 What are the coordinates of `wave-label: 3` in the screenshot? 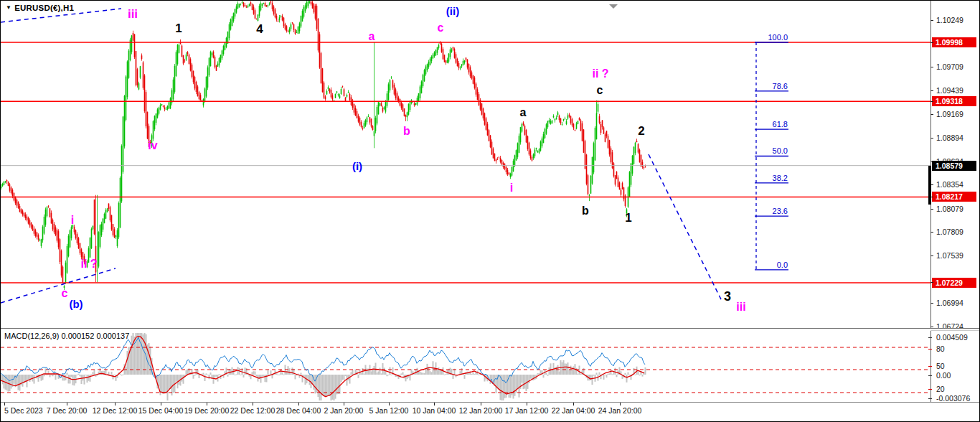 It's located at (727, 296).